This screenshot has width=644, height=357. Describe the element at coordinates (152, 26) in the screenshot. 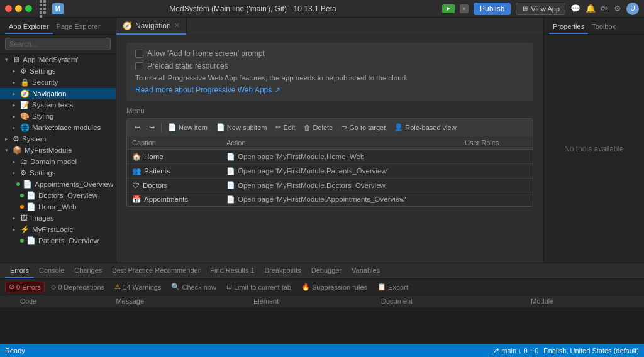

I see `navigation-tab: 🧭 Navigation ✕` at that location.